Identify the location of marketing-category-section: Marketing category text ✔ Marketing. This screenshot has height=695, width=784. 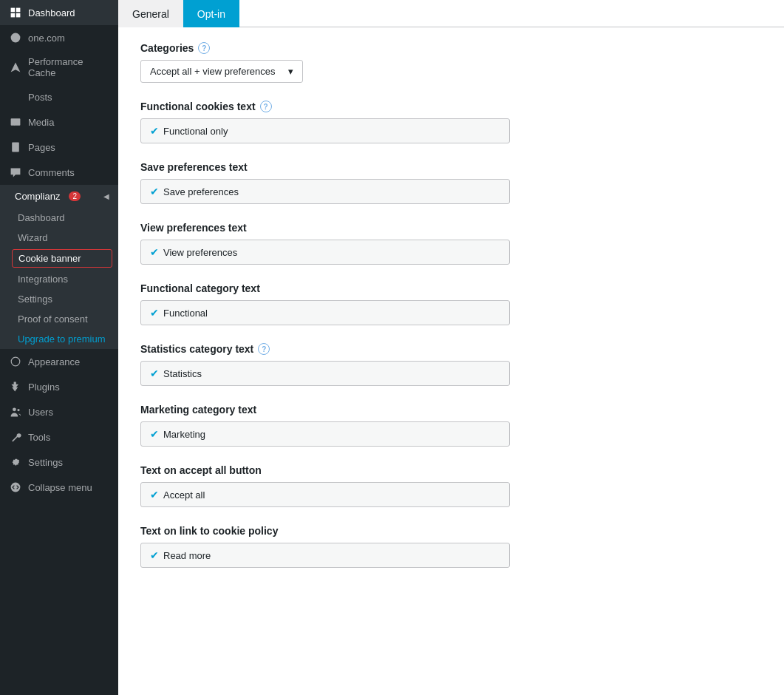
(451, 425).